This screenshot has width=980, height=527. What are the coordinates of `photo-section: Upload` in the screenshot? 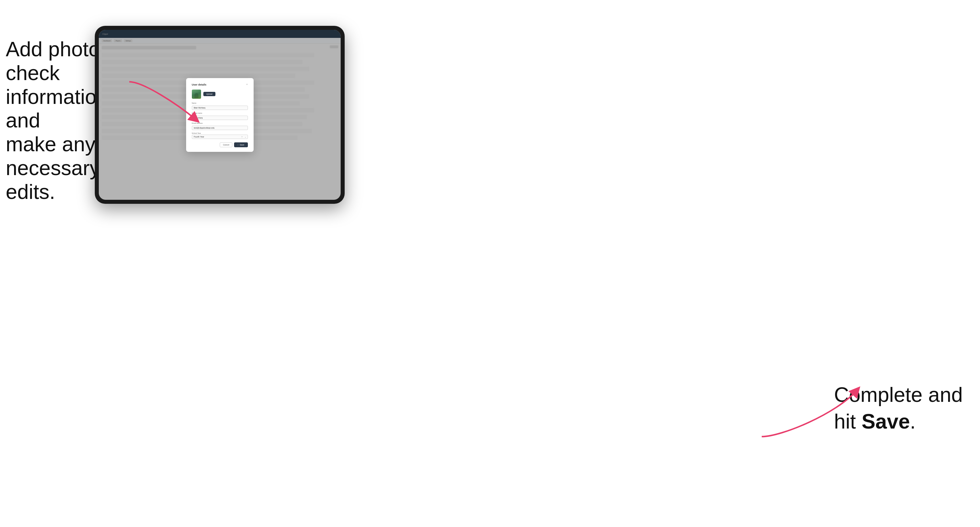 It's located at (220, 94).